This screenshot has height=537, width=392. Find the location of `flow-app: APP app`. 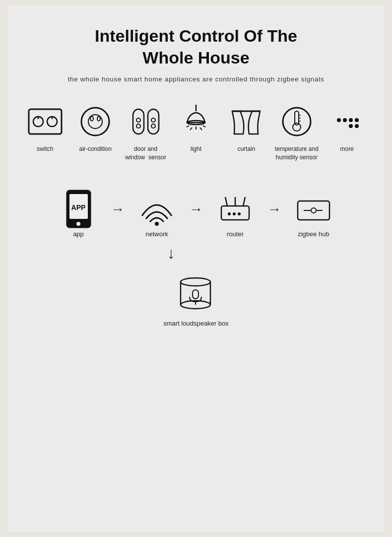

flow-app: APP app is located at coordinates (78, 214).